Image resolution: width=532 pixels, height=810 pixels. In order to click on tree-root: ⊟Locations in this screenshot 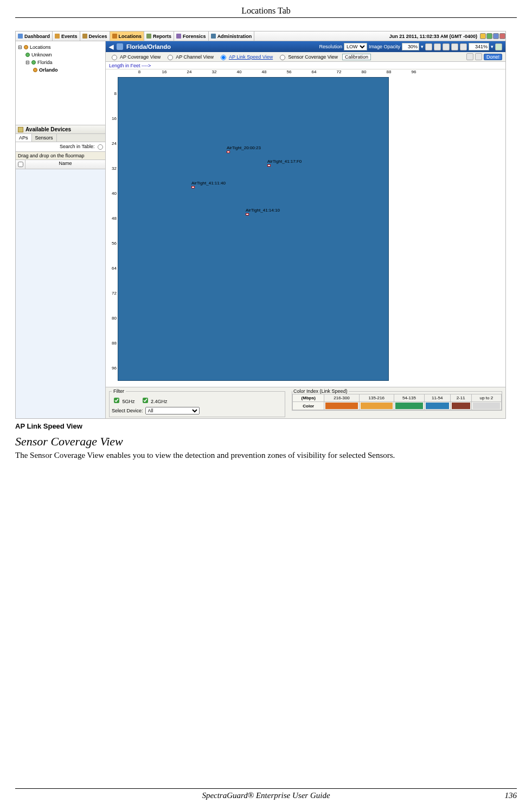, I will do `click(61, 47)`.